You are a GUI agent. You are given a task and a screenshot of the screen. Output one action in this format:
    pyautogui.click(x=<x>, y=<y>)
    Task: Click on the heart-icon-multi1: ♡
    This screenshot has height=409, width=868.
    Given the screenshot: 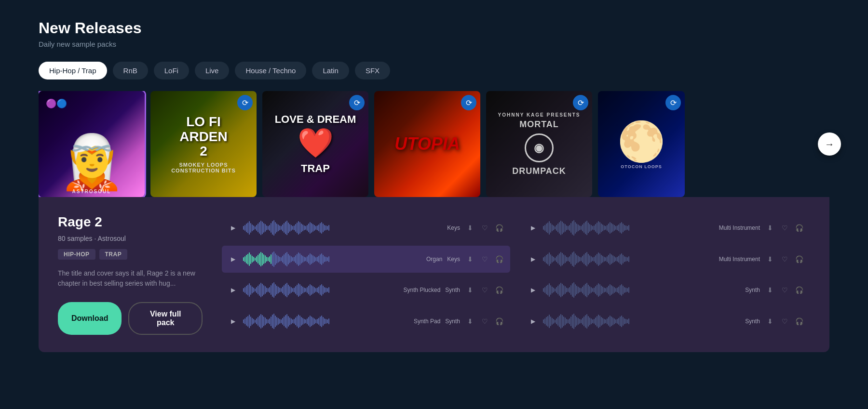 What is the action you would take?
    pyautogui.click(x=785, y=228)
    